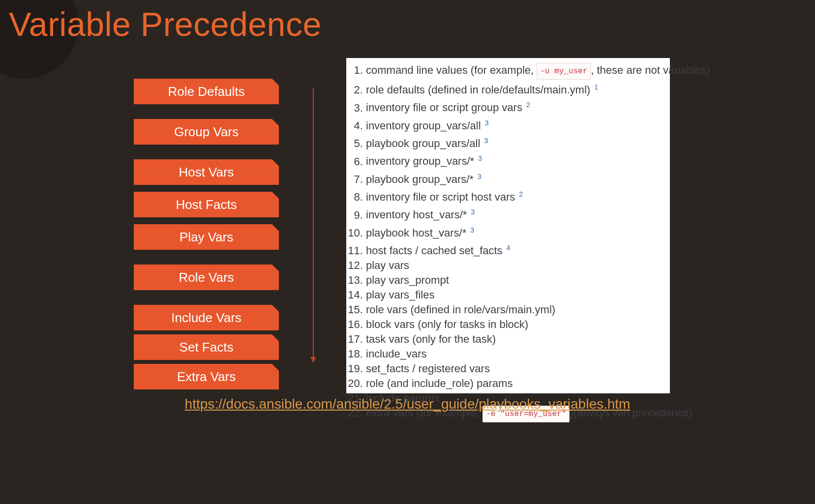  What do you see at coordinates (515, 142) in the screenshot?
I see `precedence-list-item: playbook group_vars/all 3` at bounding box center [515, 142].